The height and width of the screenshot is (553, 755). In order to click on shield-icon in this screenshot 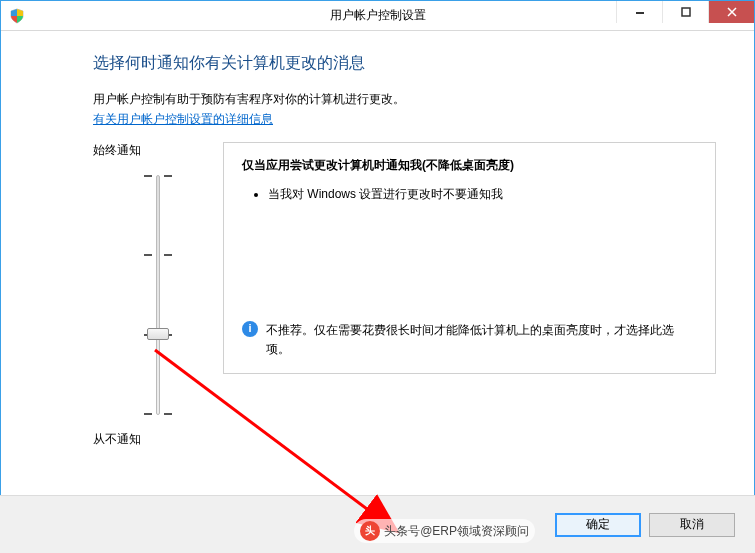, I will do `click(17, 16)`.